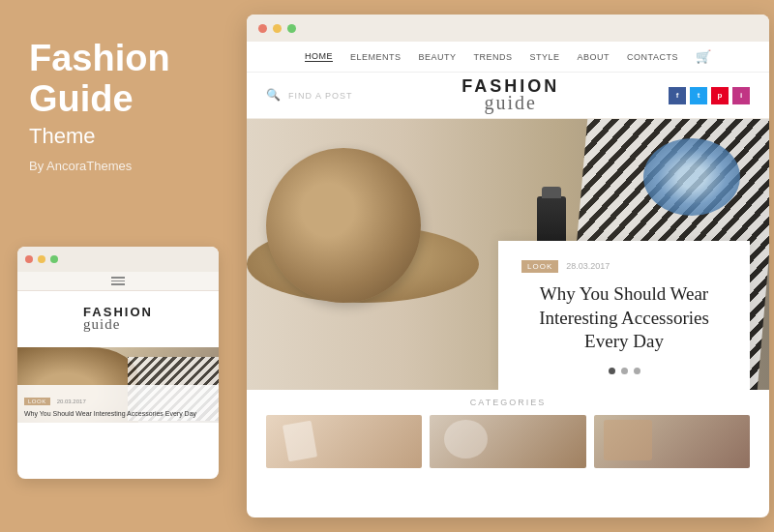 The width and height of the screenshot is (774, 532). I want to click on social-buttons: f t p i, so click(709, 96).